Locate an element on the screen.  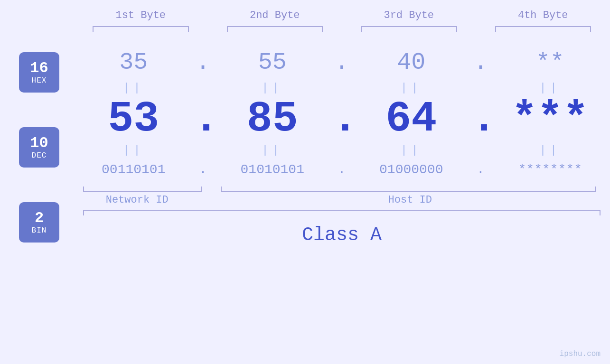
hex-dot2: . is located at coordinates (342, 63).